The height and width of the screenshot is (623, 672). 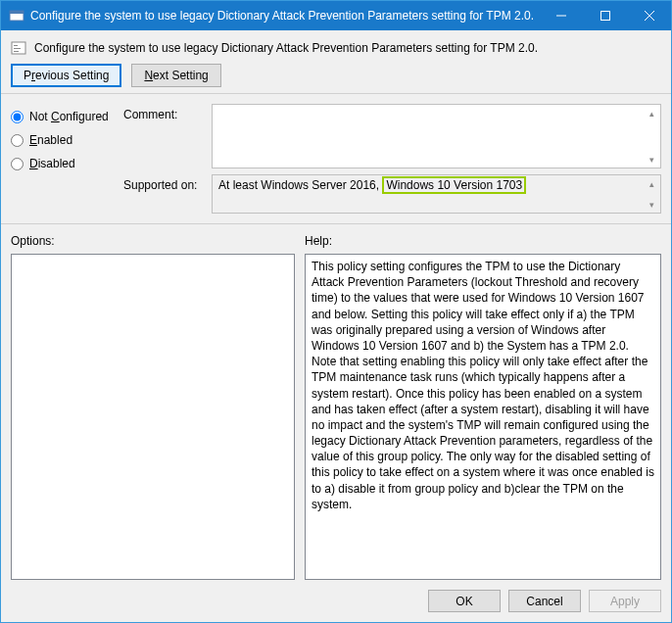 What do you see at coordinates (336, 43) in the screenshot?
I see `subheader: Configure the system to use legacy Dicti…` at bounding box center [336, 43].